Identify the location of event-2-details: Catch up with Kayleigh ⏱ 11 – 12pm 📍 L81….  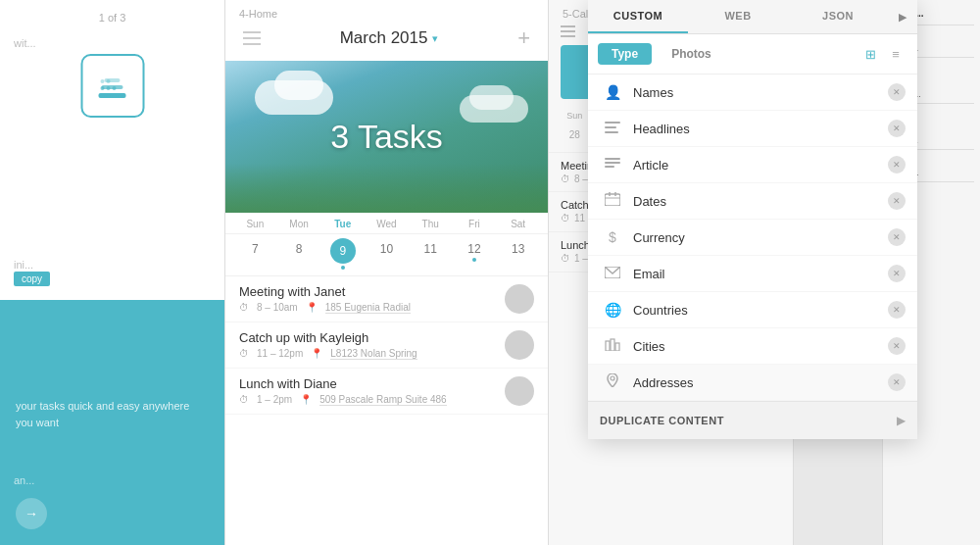
(367, 345).